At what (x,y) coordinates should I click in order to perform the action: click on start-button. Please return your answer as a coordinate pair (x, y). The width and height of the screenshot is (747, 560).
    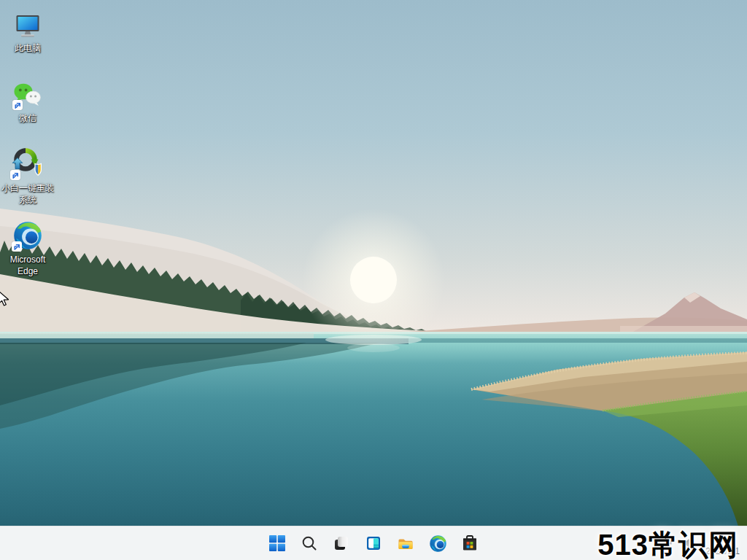
    Looking at the image, I should click on (277, 543).